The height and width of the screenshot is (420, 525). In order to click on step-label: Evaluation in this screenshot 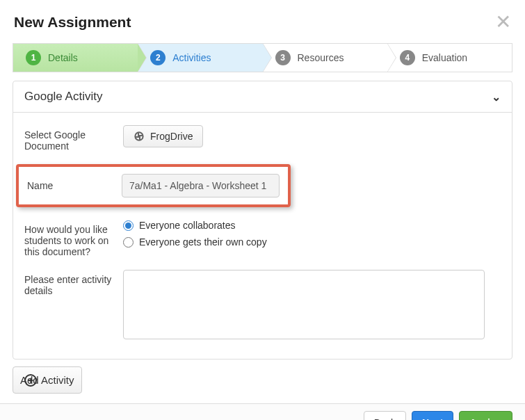, I will do `click(445, 58)`.